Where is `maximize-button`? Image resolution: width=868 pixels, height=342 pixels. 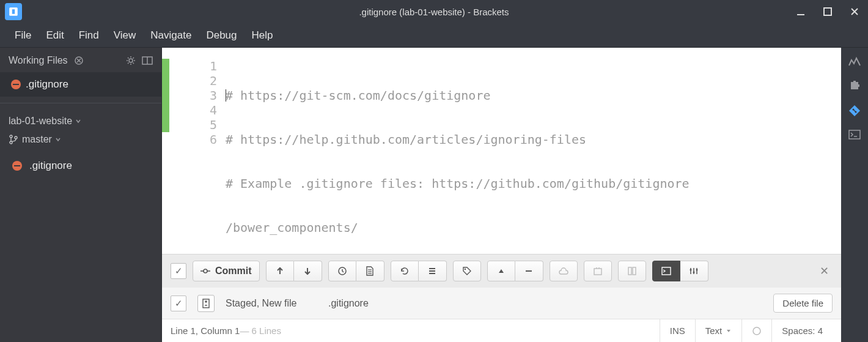
maximize-button is located at coordinates (828, 12).